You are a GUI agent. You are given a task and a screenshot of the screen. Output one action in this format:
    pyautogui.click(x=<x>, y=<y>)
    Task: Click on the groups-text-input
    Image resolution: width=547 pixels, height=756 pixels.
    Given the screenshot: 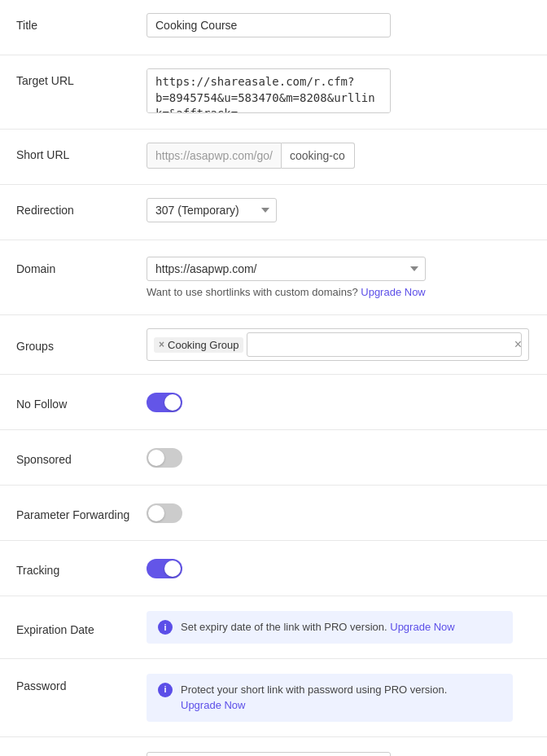 What is the action you would take?
    pyautogui.click(x=384, y=345)
    